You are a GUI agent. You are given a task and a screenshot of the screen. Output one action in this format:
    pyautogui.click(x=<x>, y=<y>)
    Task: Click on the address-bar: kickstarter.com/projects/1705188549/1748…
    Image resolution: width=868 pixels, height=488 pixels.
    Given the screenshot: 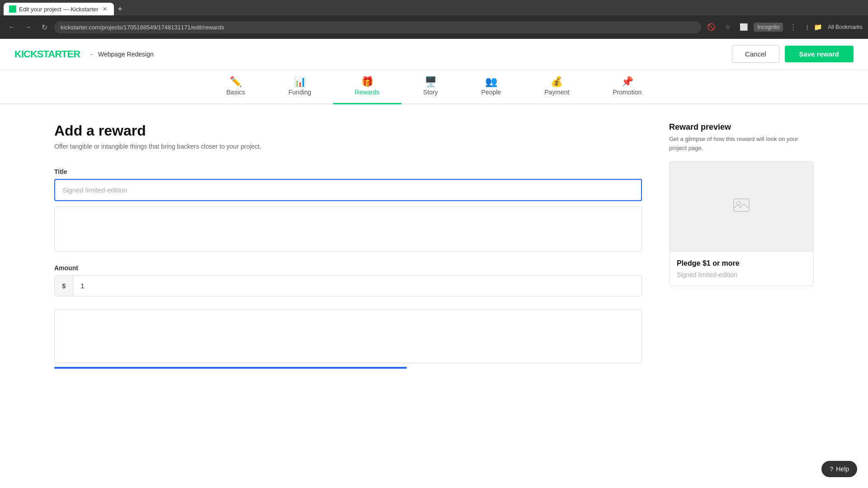 What is the action you would take?
    pyautogui.click(x=378, y=27)
    